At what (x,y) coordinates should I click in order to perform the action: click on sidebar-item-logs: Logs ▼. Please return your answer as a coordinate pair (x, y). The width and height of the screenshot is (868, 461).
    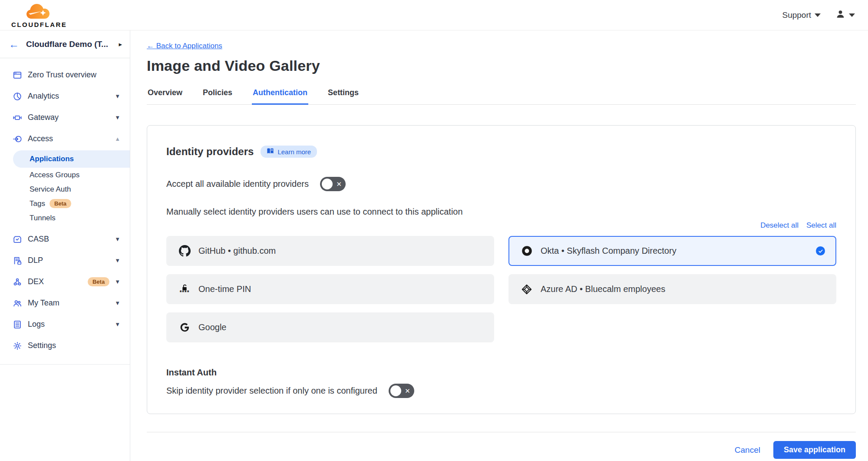
    Looking at the image, I should click on (65, 324).